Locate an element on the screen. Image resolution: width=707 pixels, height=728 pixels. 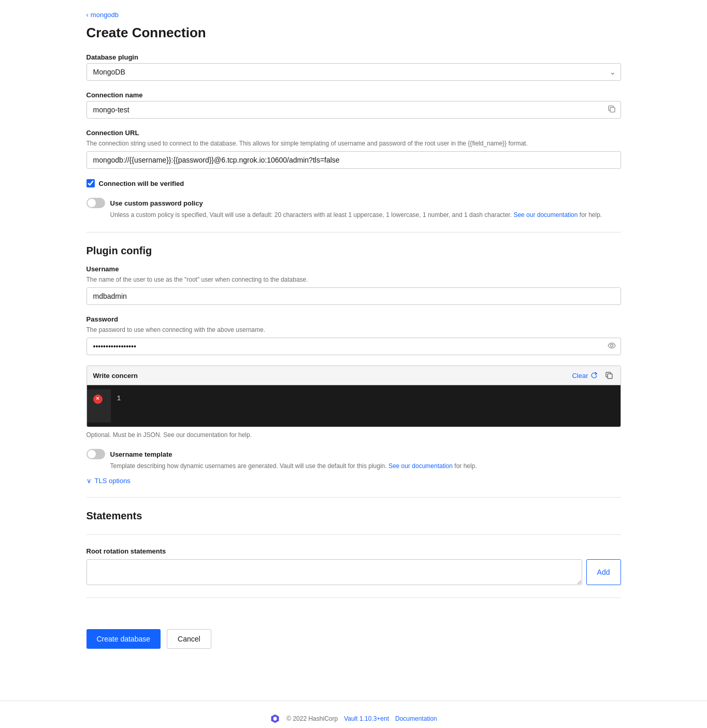
vault-version-link: Vault 1.10.3+ent is located at coordinates (367, 719).